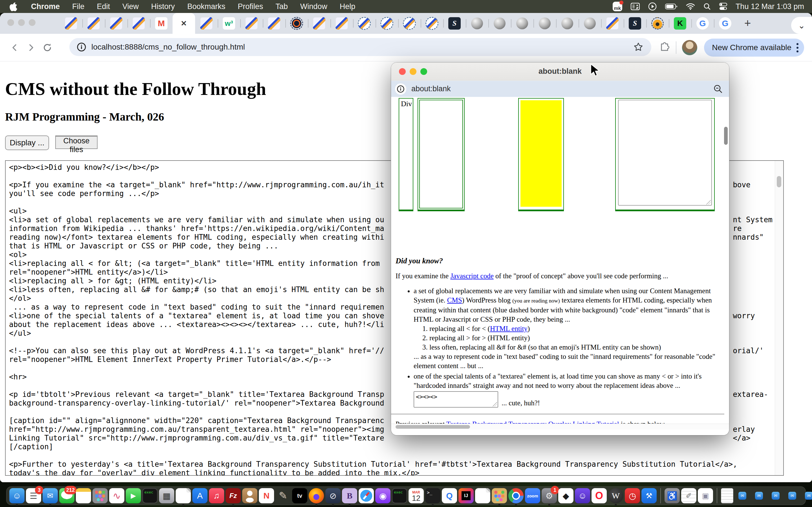 This screenshot has height=507, width=812. I want to click on textarea-scrollbar, so click(779, 318).